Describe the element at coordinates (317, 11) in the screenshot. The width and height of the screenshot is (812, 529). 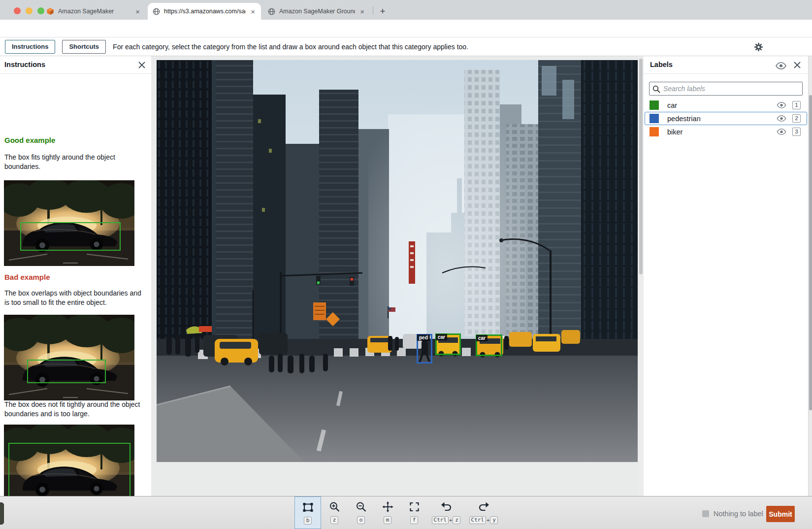
I see `tab-title: Amazon SageMaker Ground Tr` at that location.